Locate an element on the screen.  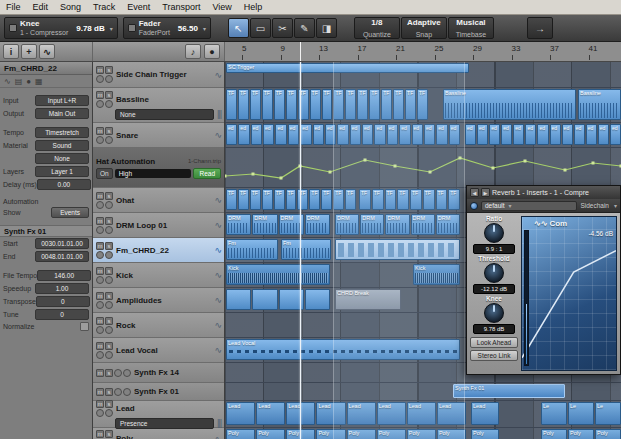
menu-view: View is located at coordinates (222, 7).